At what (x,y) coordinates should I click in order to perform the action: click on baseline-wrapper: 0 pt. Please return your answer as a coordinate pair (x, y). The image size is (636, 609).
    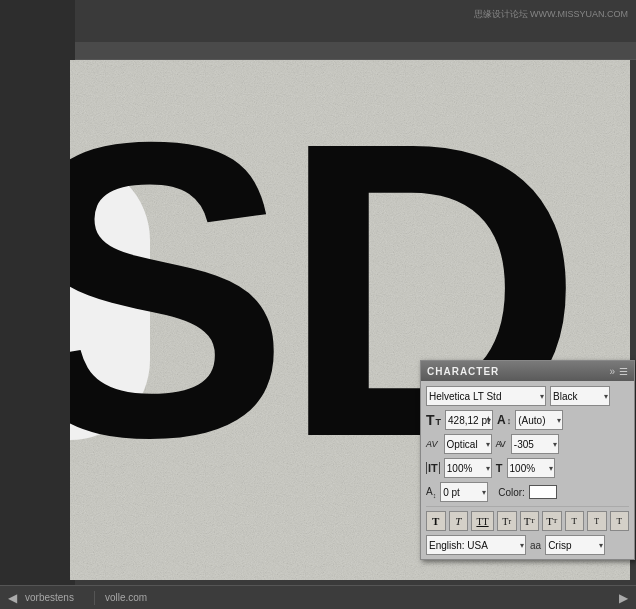
    Looking at the image, I should click on (464, 492).